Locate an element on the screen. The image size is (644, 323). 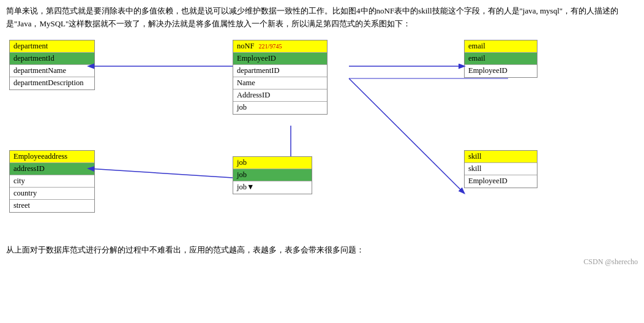
table-email: email email EmployeeID is located at coordinates (501, 59).